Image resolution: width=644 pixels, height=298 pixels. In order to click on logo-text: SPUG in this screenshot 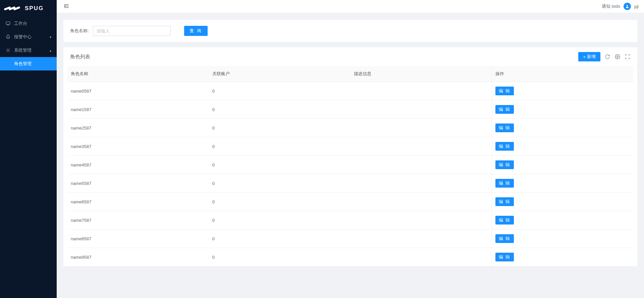, I will do `click(34, 8)`.